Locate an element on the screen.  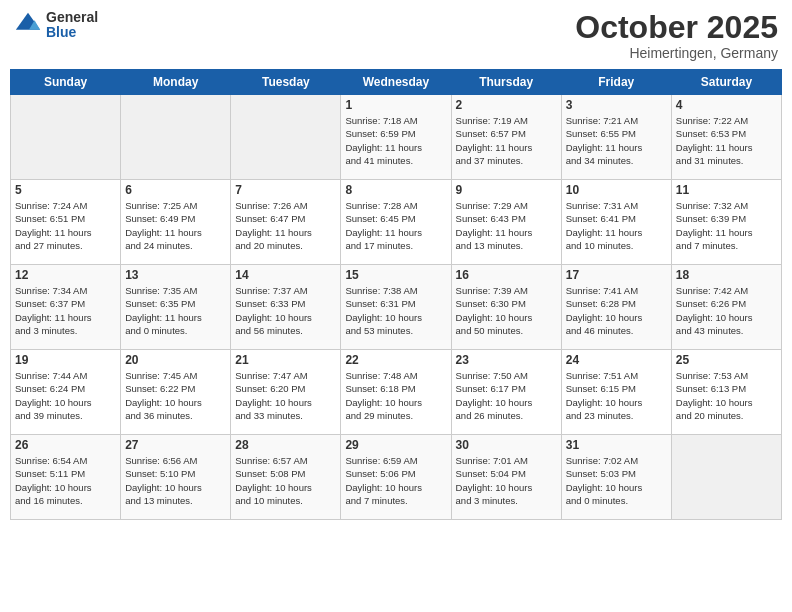
calendar-cell: 17Sunrise: 7:41 AM Sunset: 6:28 PM Dayli… is located at coordinates (616, 308).